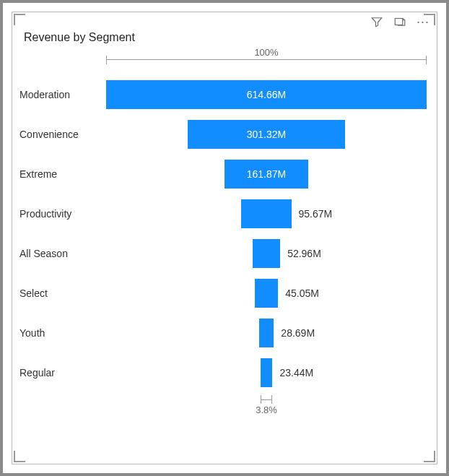 The width and height of the screenshot is (449, 476). Describe the element at coordinates (316, 214) in the screenshot. I see `value-label: 95.67M` at that location.